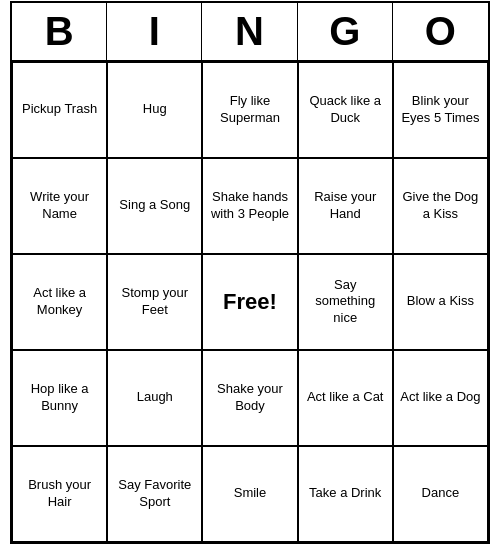 The height and width of the screenshot is (544, 500). Describe the element at coordinates (346, 32) in the screenshot. I see `header-letter: G` at that location.